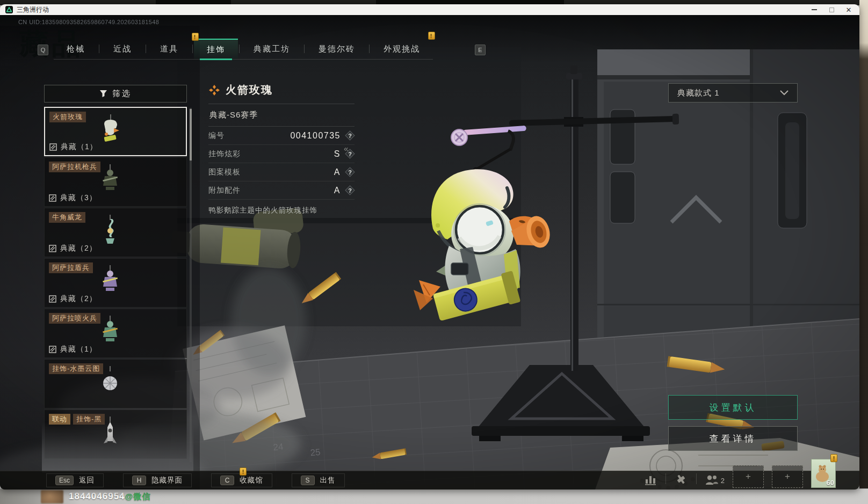  Describe the element at coordinates (115, 384) in the screenshot. I see `collection-list-item: 挂饰-水墨云图` at that location.